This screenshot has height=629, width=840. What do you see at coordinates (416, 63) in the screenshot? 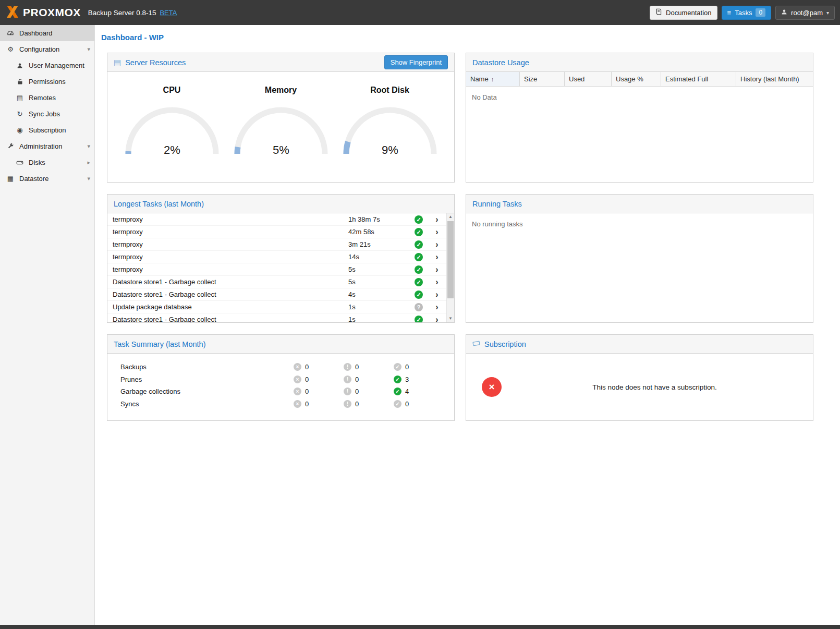
I see `show-fingerprint-button: Show Fingerprint` at bounding box center [416, 63].